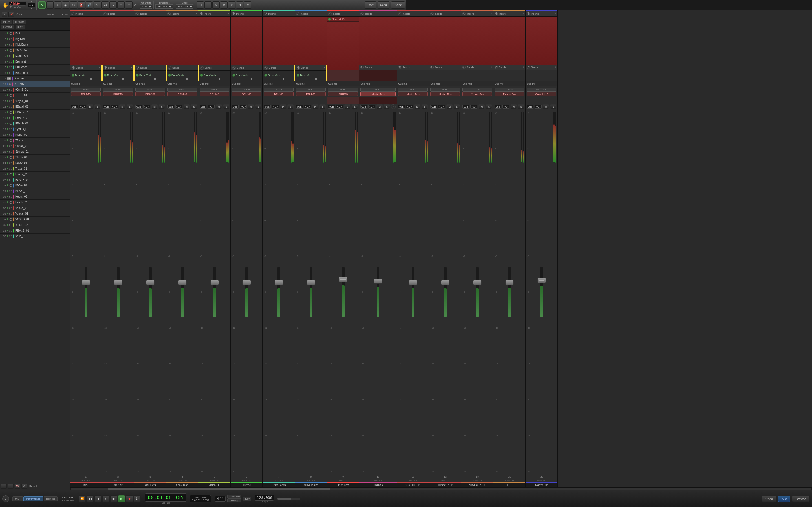 Image resolution: width=812 pixels, height=507 pixels. What do you see at coordinates (35, 225) in the screenshot?
I see `channel-list-item-35: 35Vox..b_02` at bounding box center [35, 225].